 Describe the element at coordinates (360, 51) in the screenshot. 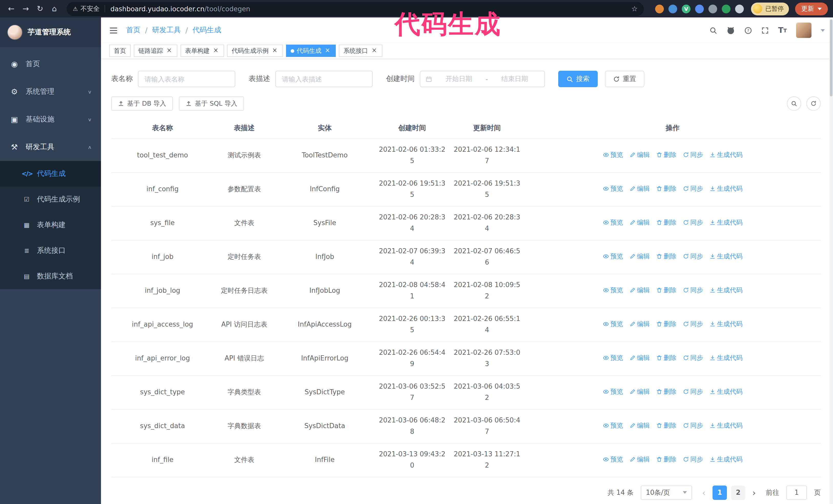

I see `tab: 系统接口×` at that location.